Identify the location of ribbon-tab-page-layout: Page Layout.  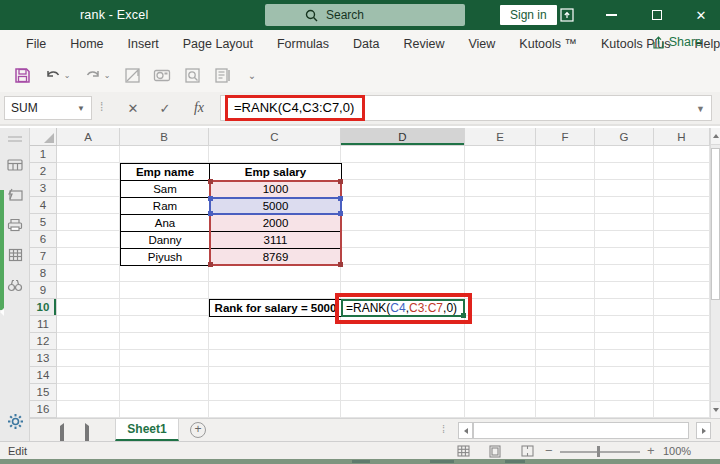
(218, 44).